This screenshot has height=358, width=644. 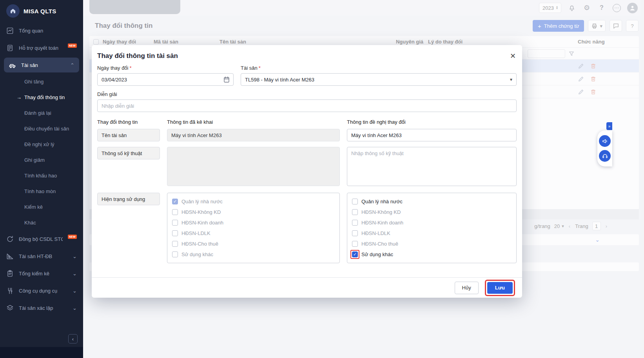 What do you see at coordinates (432, 135) in the screenshot?
I see `proposed-name-input` at bounding box center [432, 135].